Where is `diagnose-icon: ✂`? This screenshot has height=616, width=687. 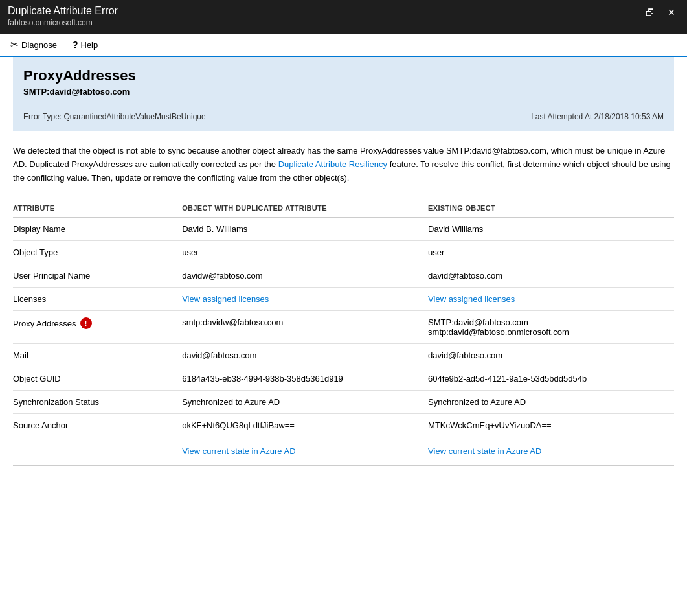 diagnose-icon: ✂ is located at coordinates (14, 45).